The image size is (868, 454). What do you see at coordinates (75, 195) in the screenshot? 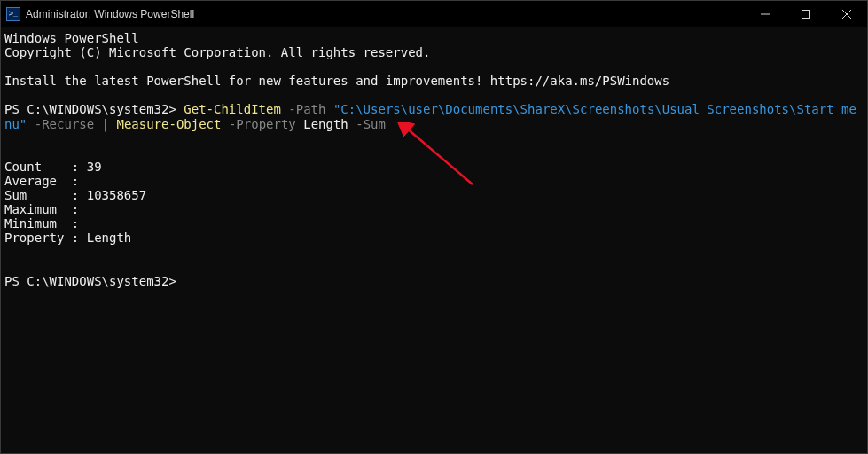
I see `output-row: Sum : 10358657` at bounding box center [75, 195].